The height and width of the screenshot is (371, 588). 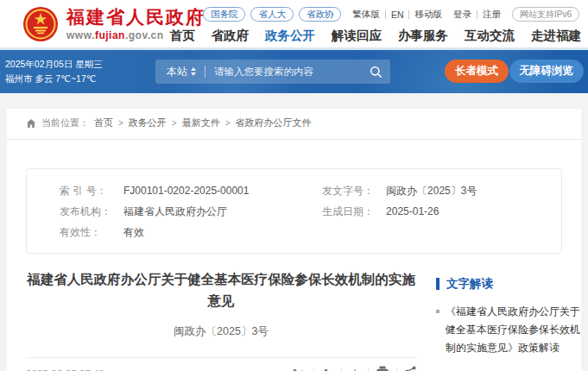 What do you see at coordinates (425, 191) in the screenshot?
I see `meta-field-document-number: 发文字号： 闽政办〔2025〕3号` at bounding box center [425, 191].